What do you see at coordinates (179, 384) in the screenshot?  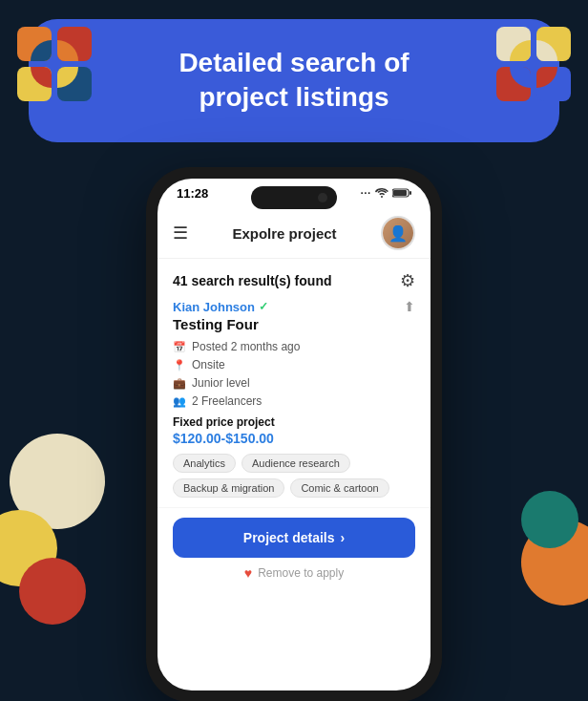 I see `briefcase-icon: 💼` at bounding box center [179, 384].